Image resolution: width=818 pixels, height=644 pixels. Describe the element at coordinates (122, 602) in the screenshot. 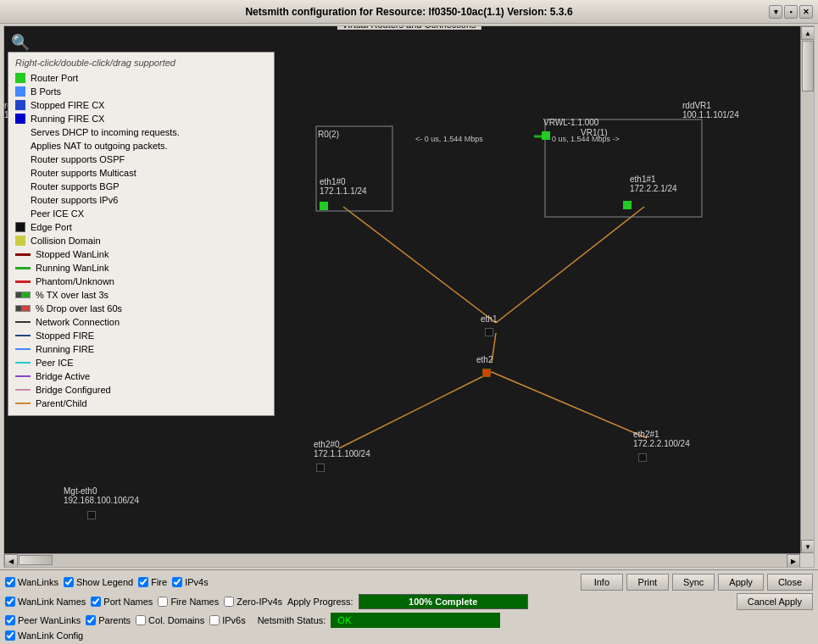

I see `port-names-checkbox-item: Port Names` at that location.